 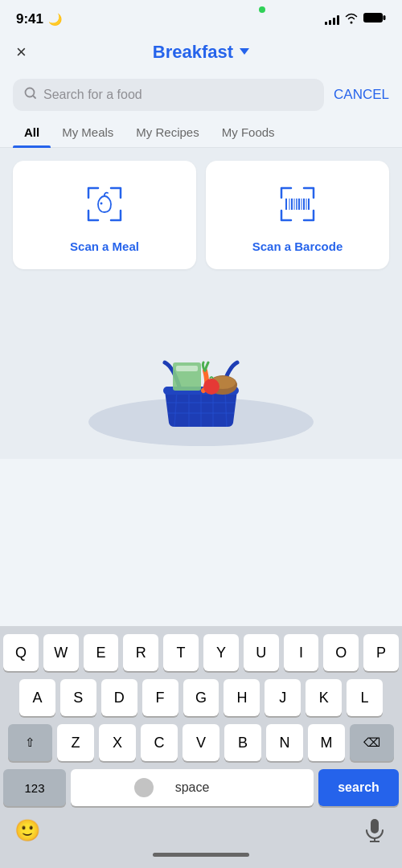 What do you see at coordinates (243, 743) in the screenshot?
I see `key-b: B` at bounding box center [243, 743].